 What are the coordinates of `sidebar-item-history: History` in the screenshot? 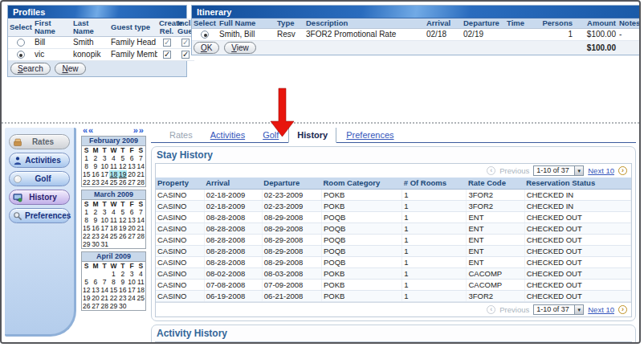 It's located at (39, 198).